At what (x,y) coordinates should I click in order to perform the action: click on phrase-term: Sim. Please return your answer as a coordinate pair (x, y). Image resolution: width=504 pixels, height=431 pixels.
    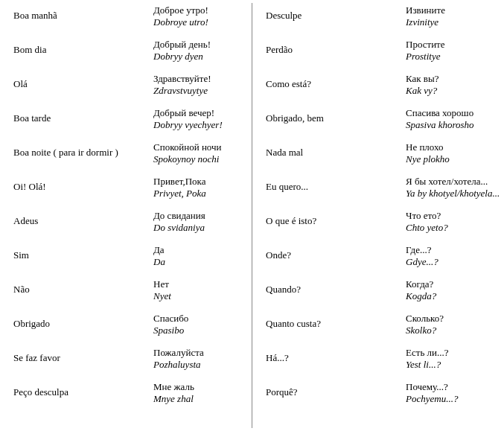
    Looking at the image, I should click on (83, 253).